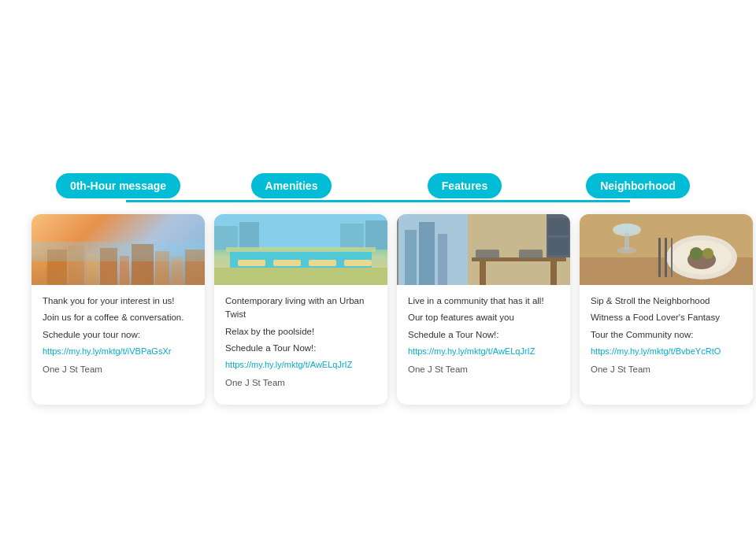  I want to click on card-neighborhood-team: One J St Team, so click(666, 370).